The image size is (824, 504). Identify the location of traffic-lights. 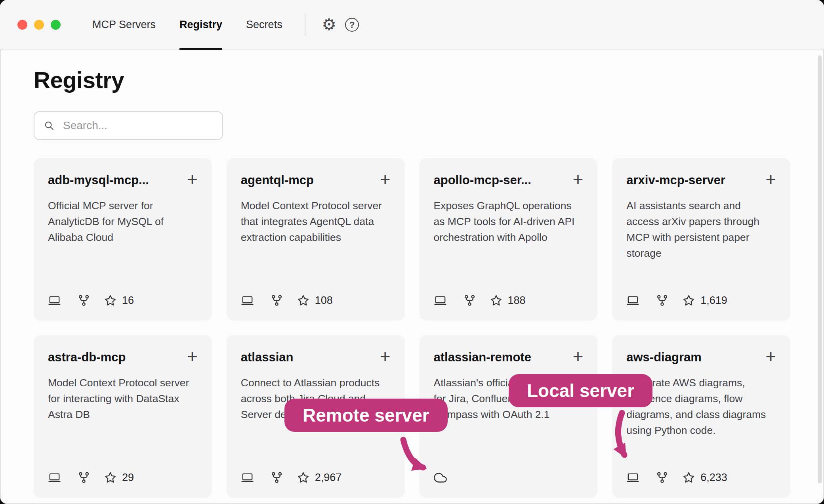
(39, 25).